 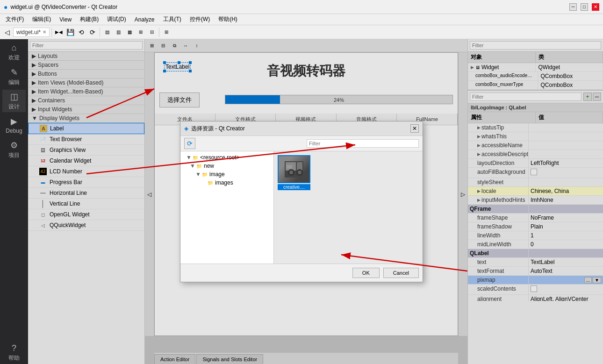 What do you see at coordinates (129, 32) in the screenshot?
I see `toolbar-btn-7: ▦` at bounding box center [129, 32].